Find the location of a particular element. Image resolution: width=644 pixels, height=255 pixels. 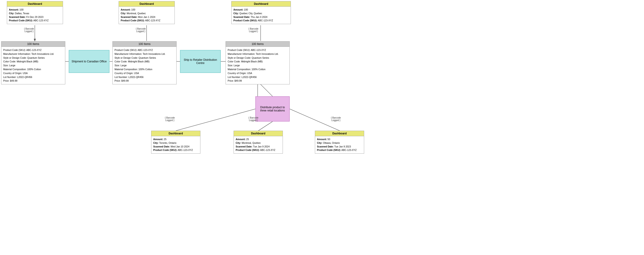

dashboard-box-bottom-3: Dashboard Amount: 50 City: Ottawa, Ontar… is located at coordinates (340, 142).